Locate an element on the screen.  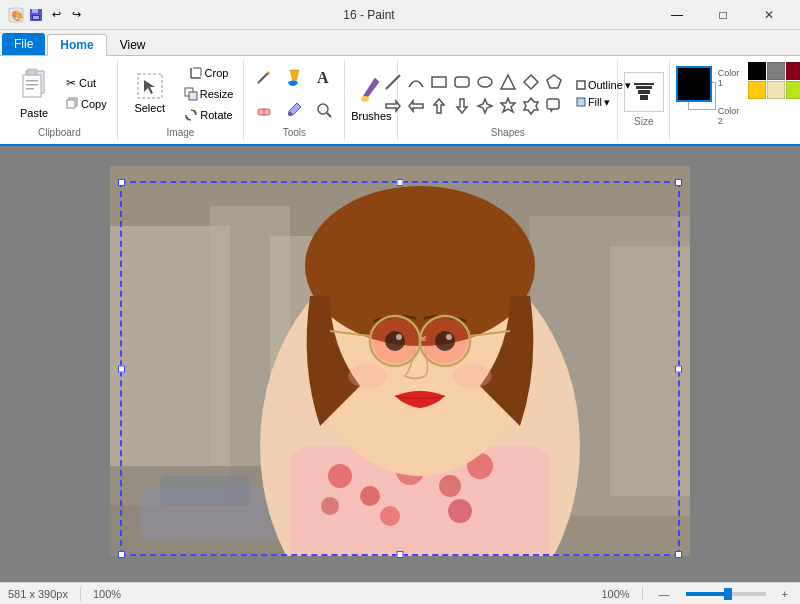
copy-icon is located at coordinates (72, 104).